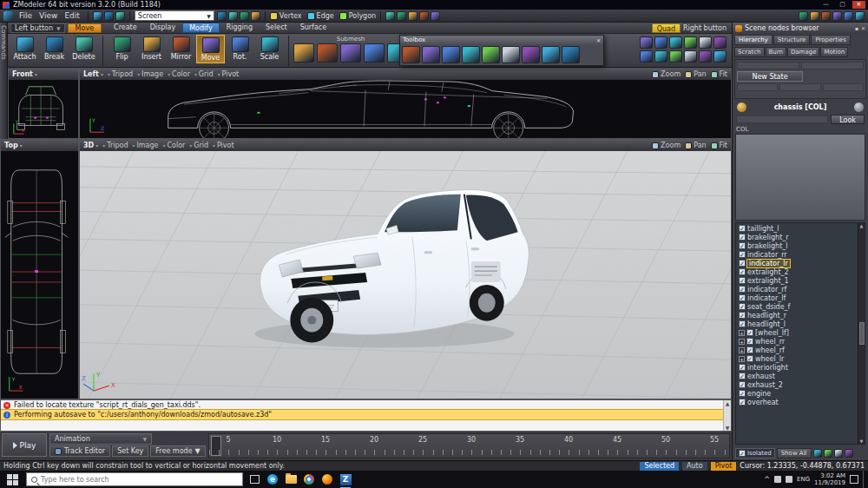 Image resolution: width=868 pixels, height=488 pixels. What do you see at coordinates (90, 146) in the screenshot?
I see `viewport-3d-label: 3D` at bounding box center [90, 146].